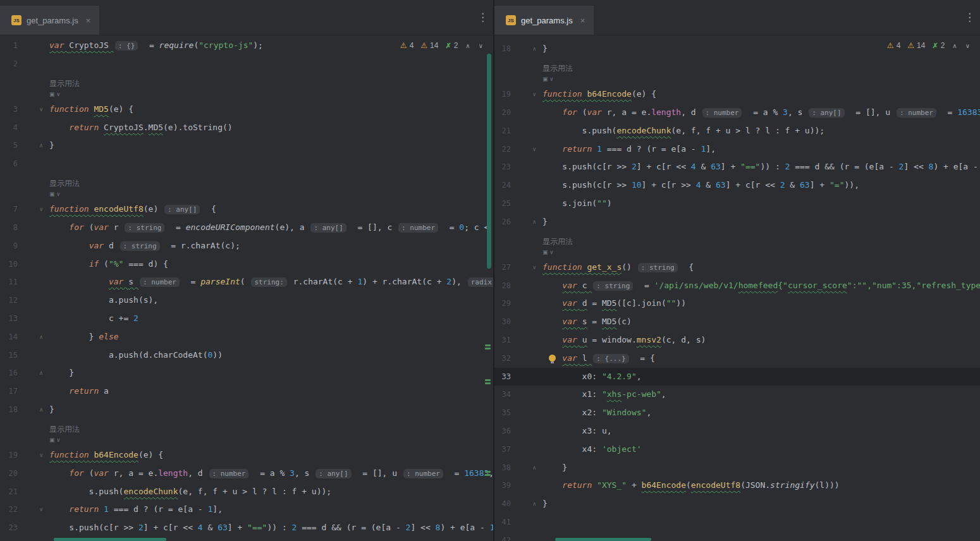  Describe the element at coordinates (503, 359) in the screenshot. I see `line-number: 32` at that location.